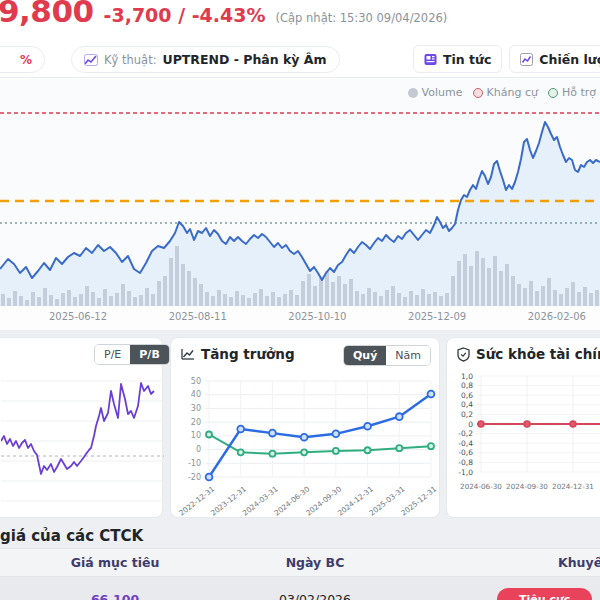  I want to click on pb-toggle-button: P/B, so click(149, 354).